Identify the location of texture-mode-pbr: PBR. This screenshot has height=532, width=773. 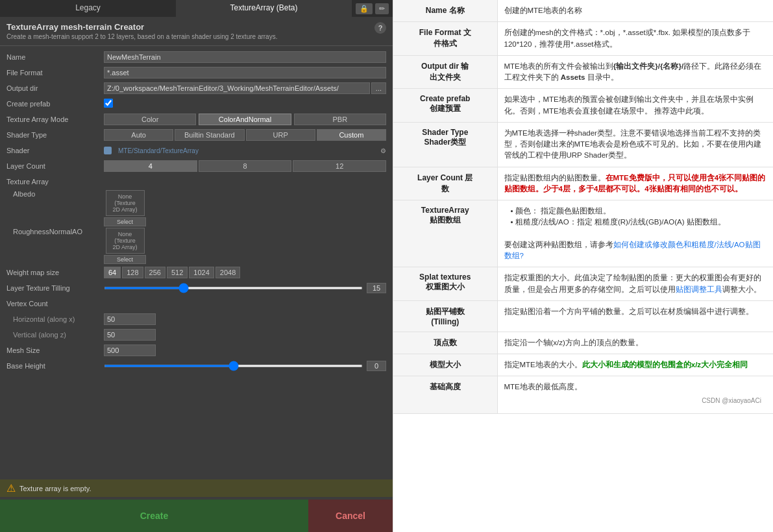
(340, 119).